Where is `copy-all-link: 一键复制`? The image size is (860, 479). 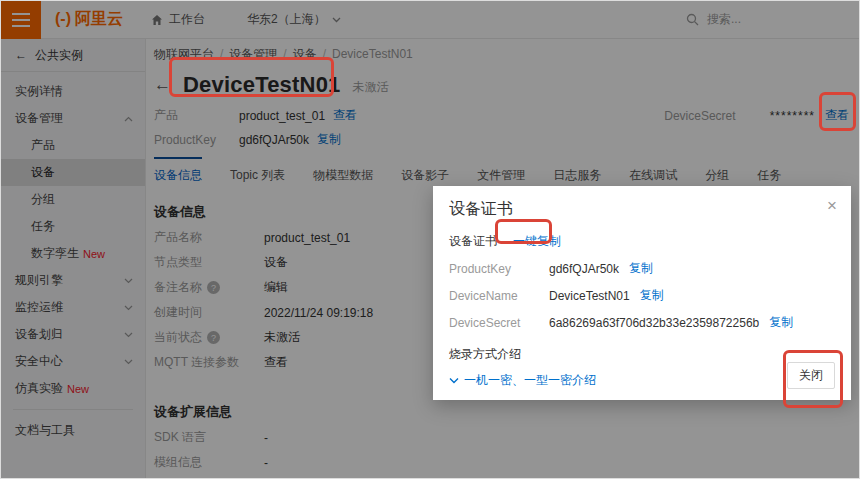 copy-all-link: 一键复制 is located at coordinates (537, 242).